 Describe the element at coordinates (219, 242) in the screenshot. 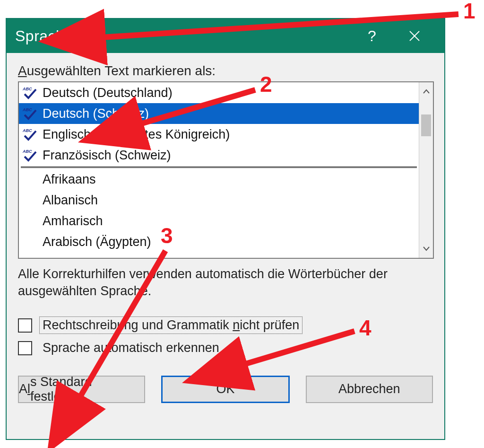

I see `list-item: Arabisch (Ägypten)` at that location.